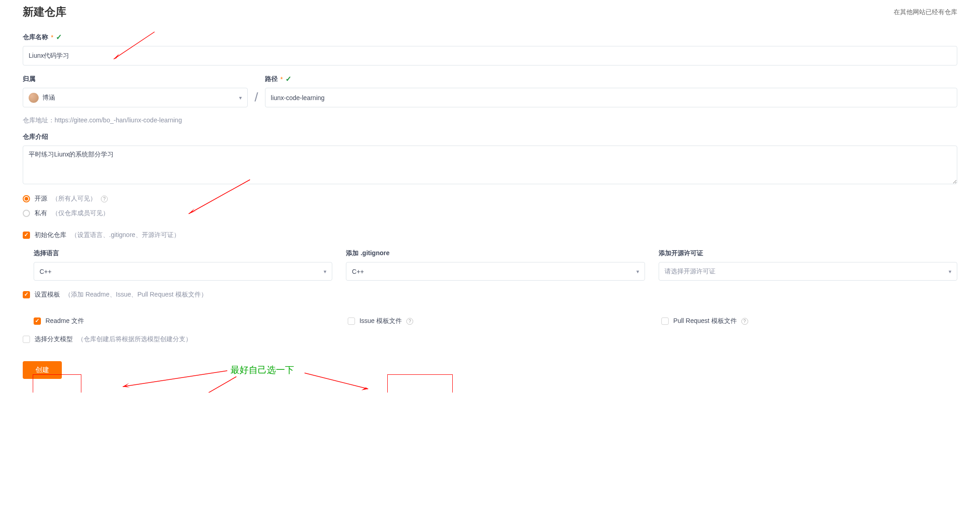  I want to click on issue-template-checkbox: Issue 模板文件 ?, so click(495, 321).